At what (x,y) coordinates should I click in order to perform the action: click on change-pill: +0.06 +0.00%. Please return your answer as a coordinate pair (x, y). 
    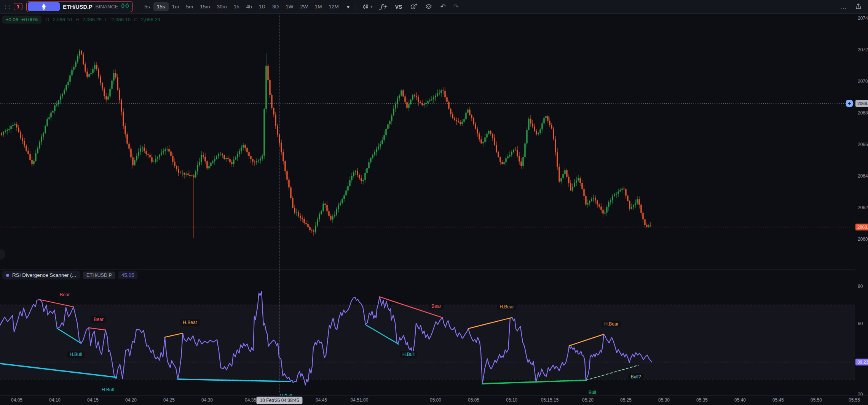
    Looking at the image, I should click on (22, 20).